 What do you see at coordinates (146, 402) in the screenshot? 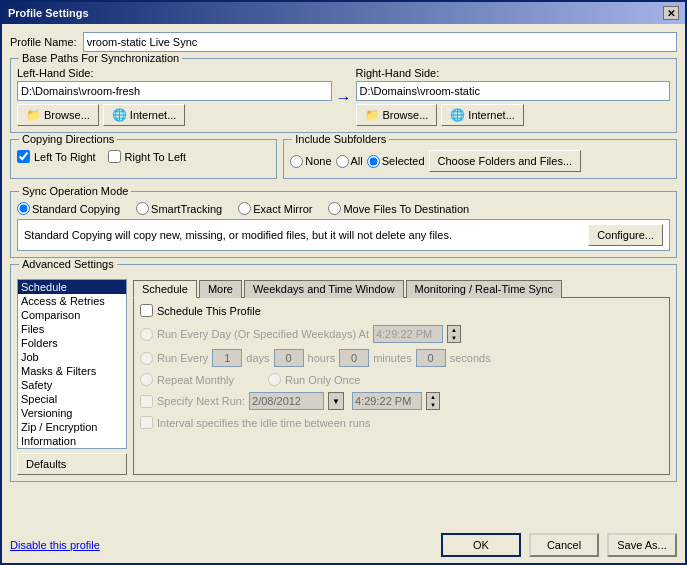
I see `specify-next-run-checkbox` at bounding box center [146, 402].